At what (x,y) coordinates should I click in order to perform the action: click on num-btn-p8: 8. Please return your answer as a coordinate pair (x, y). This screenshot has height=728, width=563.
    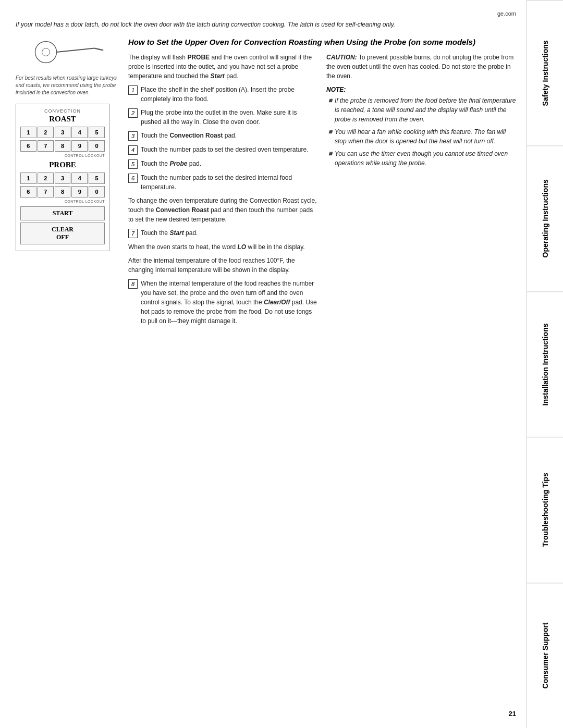
    Looking at the image, I should click on (63, 192).